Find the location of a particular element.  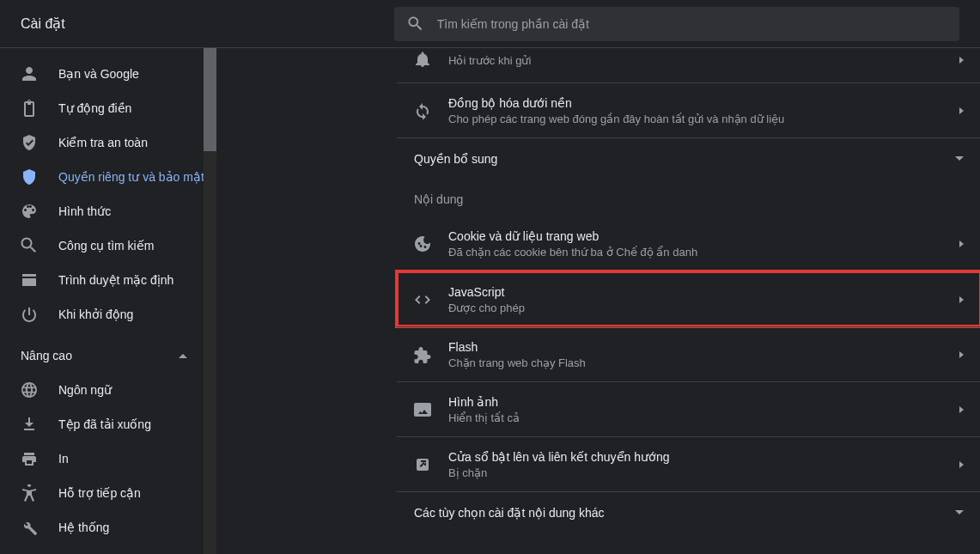

shield-icon is located at coordinates (29, 177).